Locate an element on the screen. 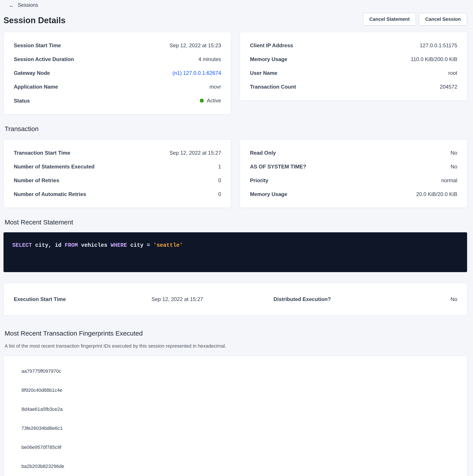 This screenshot has width=473, height=476. back-link-label: Sessions is located at coordinates (28, 5).